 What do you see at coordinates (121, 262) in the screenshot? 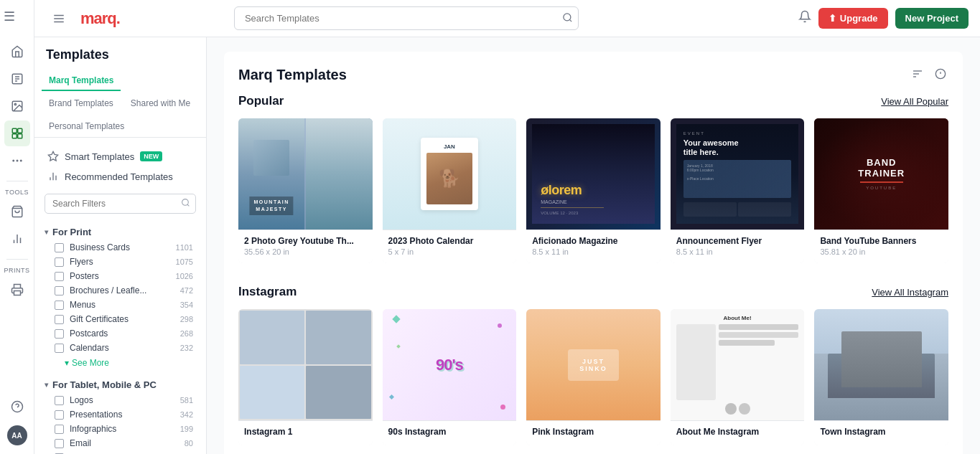
I see `filter-flyers: Flyers 1075` at bounding box center [121, 262].